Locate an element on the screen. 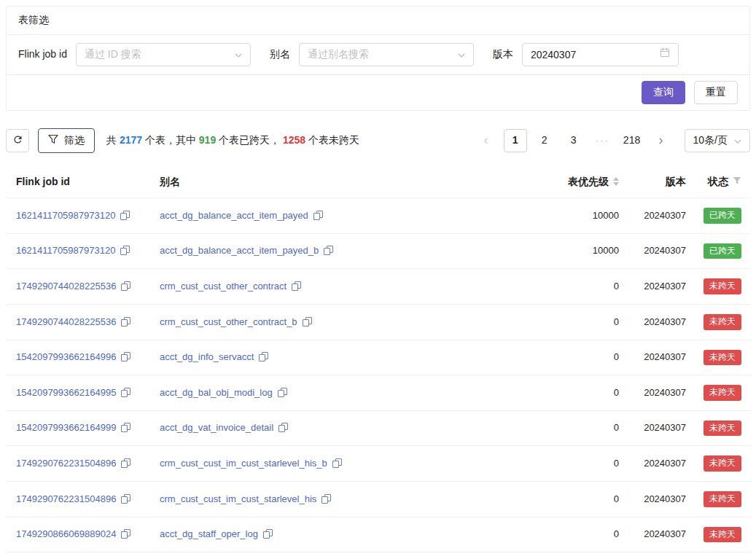 The height and width of the screenshot is (559, 756). flink-job-id-link: 1542097993662164995 is located at coordinates (66, 392).